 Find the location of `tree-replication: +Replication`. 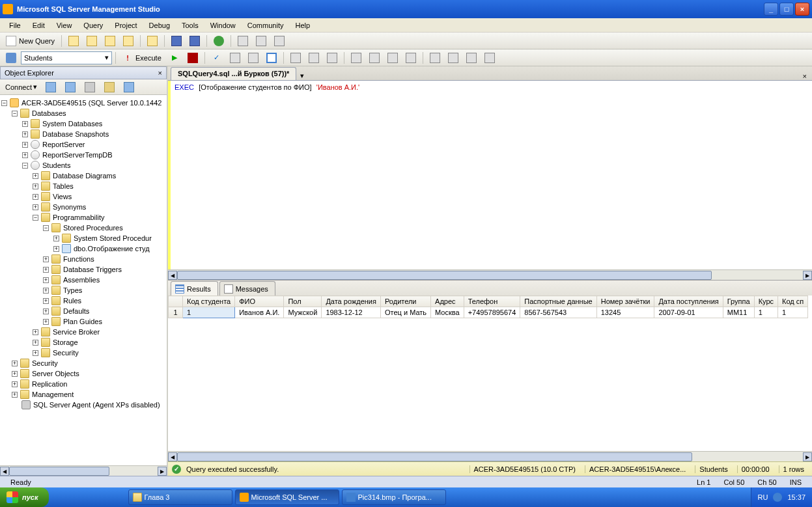

tree-replication: +Replication is located at coordinates (83, 384).